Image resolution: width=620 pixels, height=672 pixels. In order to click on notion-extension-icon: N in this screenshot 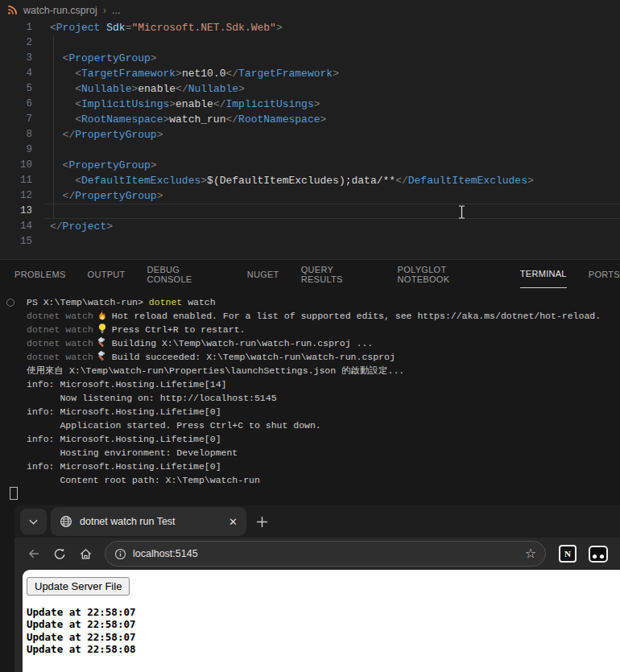, I will do `click(568, 554)`.